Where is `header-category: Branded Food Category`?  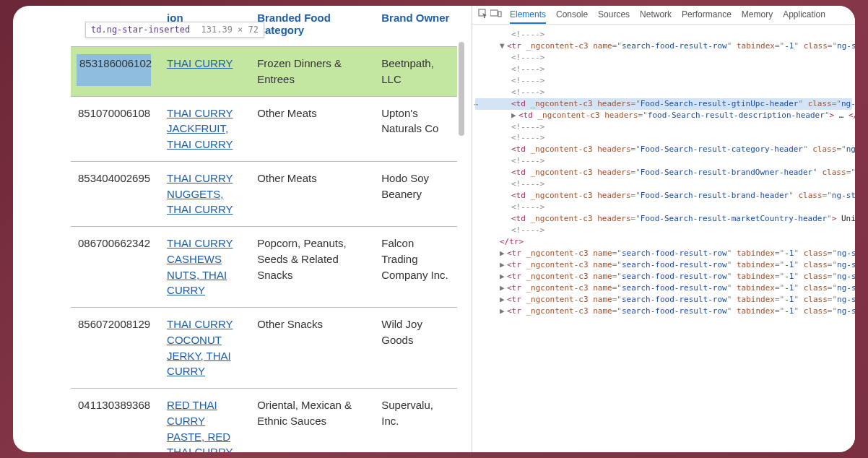
header-category: Branded Food Category is located at coordinates (312, 26).